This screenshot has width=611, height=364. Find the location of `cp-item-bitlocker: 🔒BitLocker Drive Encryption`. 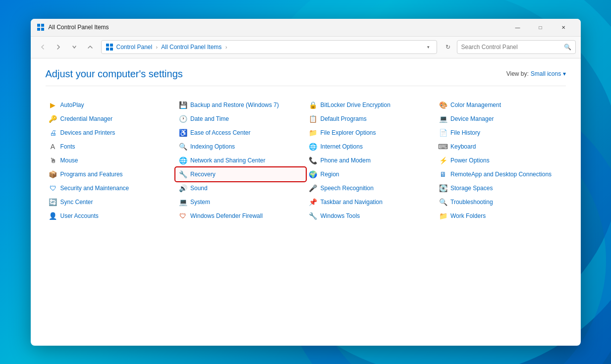

cp-item-bitlocker: 🔒BitLocker Drive Encryption is located at coordinates (371, 105).